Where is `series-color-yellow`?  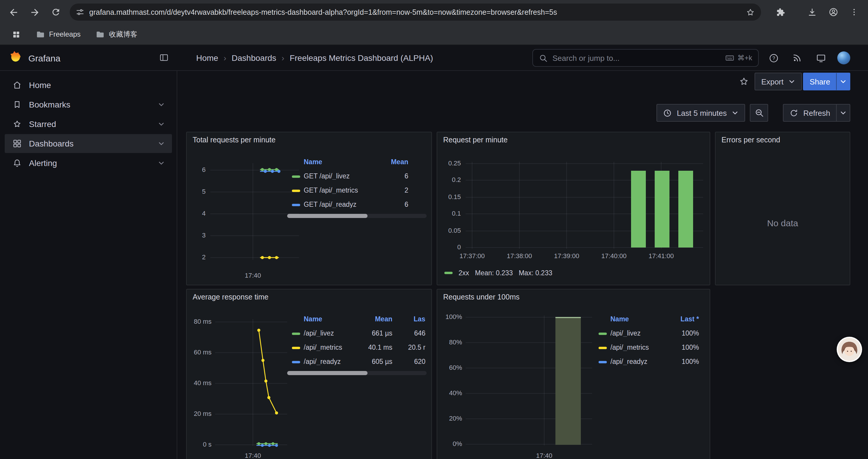 series-color-yellow is located at coordinates (296, 191).